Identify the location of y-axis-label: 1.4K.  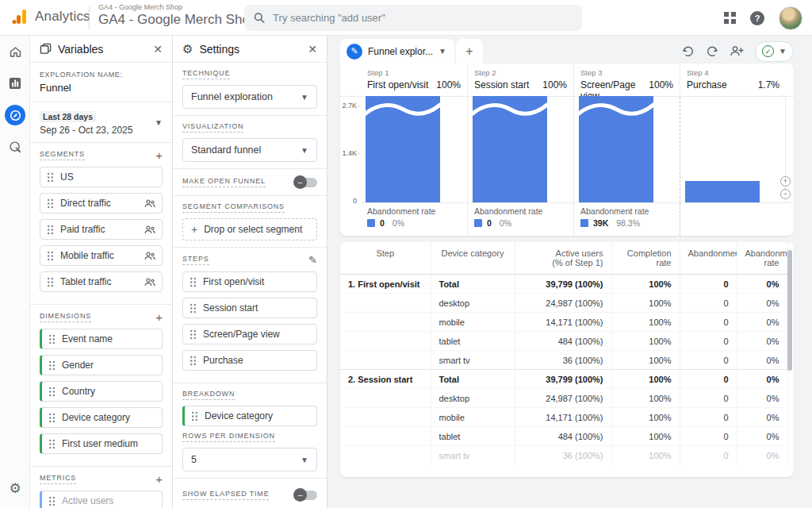
(349, 153).